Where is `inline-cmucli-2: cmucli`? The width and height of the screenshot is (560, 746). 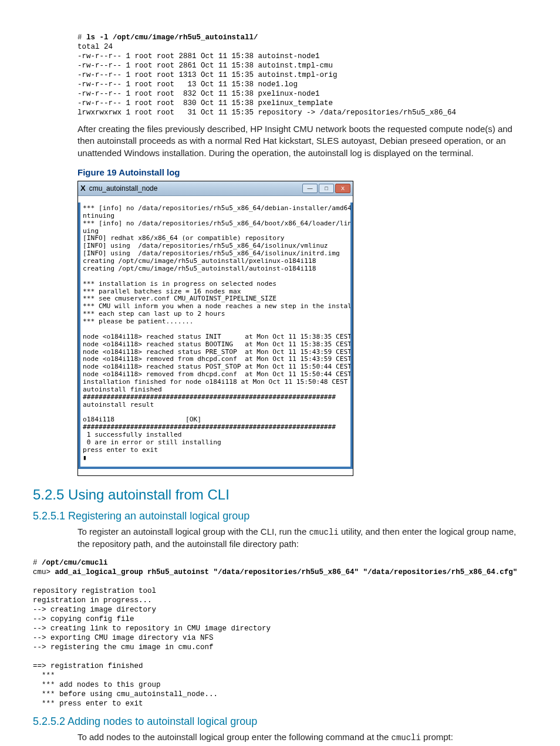
inline-cmucli-2: cmucli is located at coordinates (406, 738).